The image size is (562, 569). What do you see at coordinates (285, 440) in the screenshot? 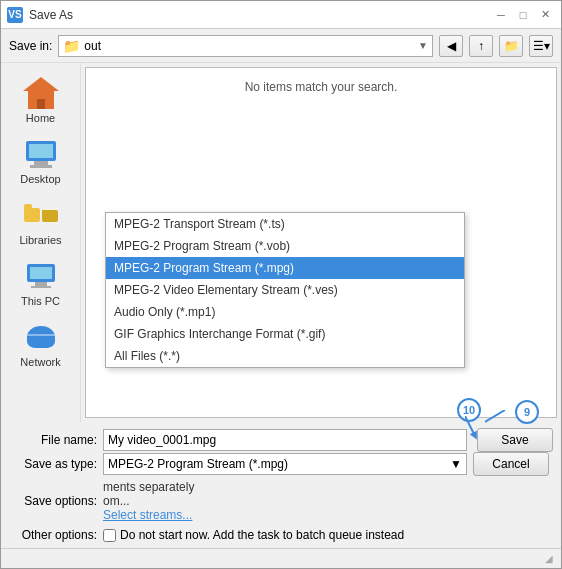
I see `file-name-input-container` at bounding box center [285, 440].